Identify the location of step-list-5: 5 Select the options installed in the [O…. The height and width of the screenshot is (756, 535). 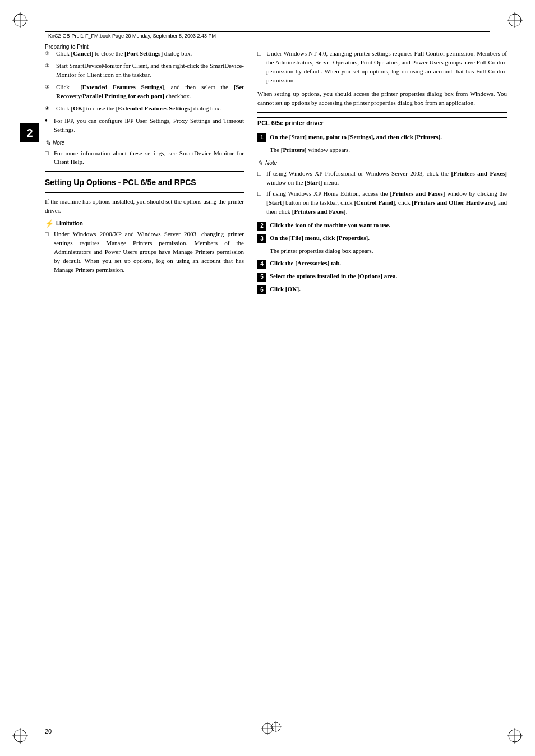
(382, 277).